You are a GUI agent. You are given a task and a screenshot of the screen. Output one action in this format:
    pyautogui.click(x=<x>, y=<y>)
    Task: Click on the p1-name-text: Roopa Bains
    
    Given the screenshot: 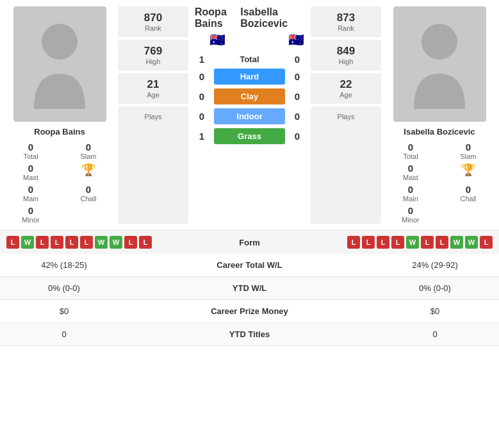 What is the action you would take?
    pyautogui.click(x=218, y=18)
    